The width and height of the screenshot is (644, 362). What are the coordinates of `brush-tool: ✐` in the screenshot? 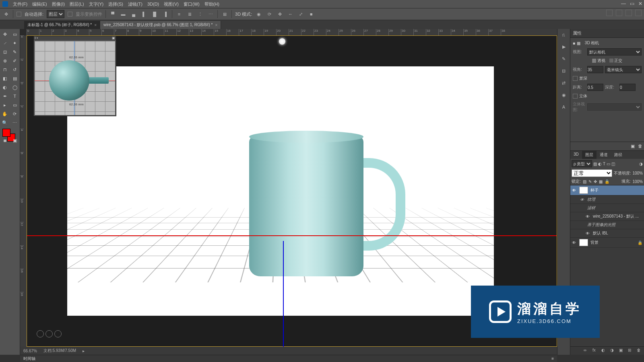 It's located at (15, 61).